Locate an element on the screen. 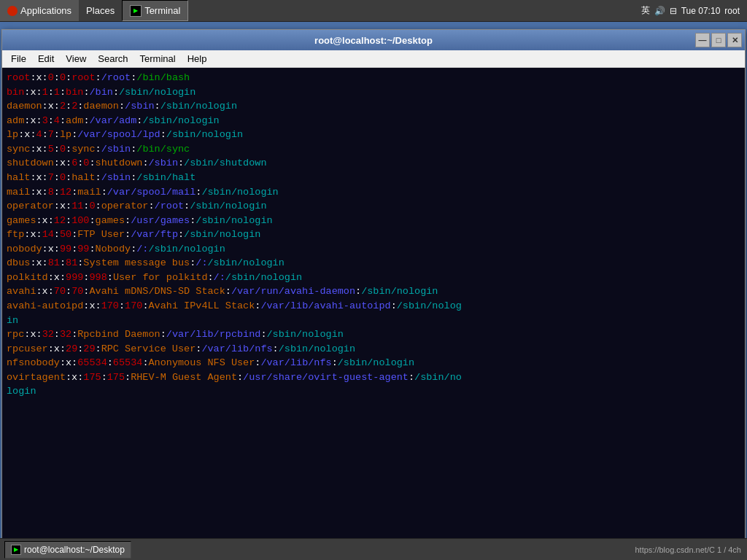 The width and height of the screenshot is (747, 560). menu-view: View is located at coordinates (76, 58).